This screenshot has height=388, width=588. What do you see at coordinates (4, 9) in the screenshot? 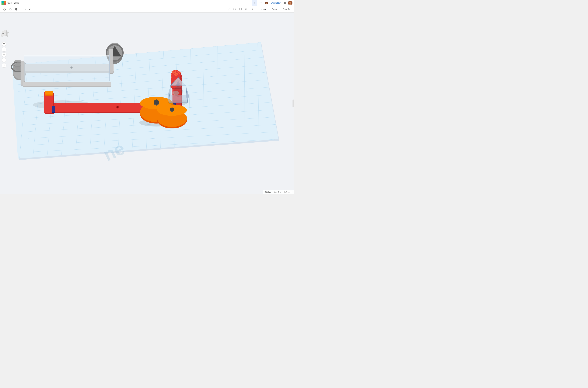
I see `copy-button` at bounding box center [4, 9].